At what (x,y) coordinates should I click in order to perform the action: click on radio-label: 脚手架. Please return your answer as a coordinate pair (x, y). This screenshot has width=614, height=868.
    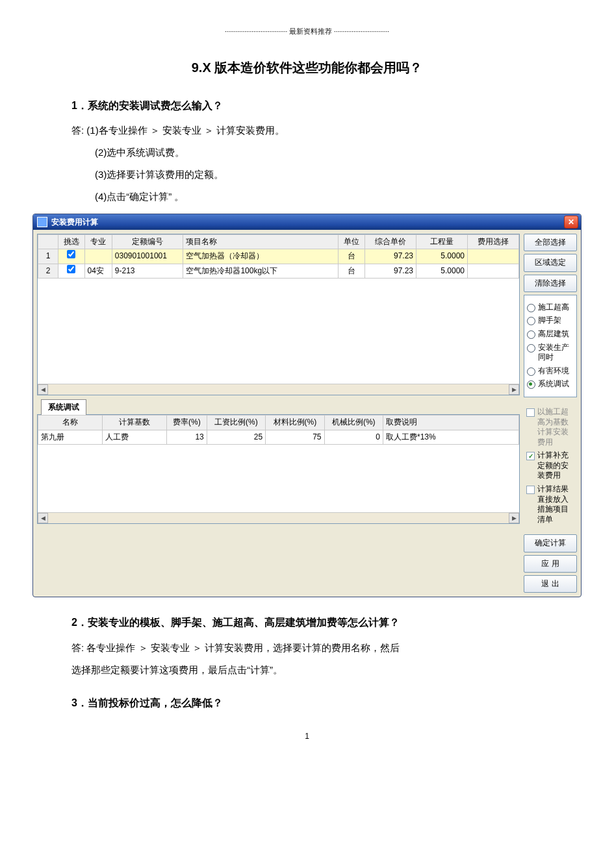
    Looking at the image, I should click on (550, 321).